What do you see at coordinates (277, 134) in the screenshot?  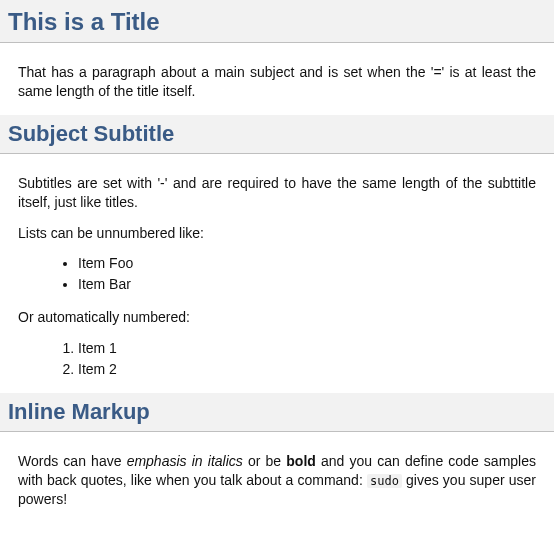 I see `subtitle-heading: Subject Subtitle` at bounding box center [277, 134].